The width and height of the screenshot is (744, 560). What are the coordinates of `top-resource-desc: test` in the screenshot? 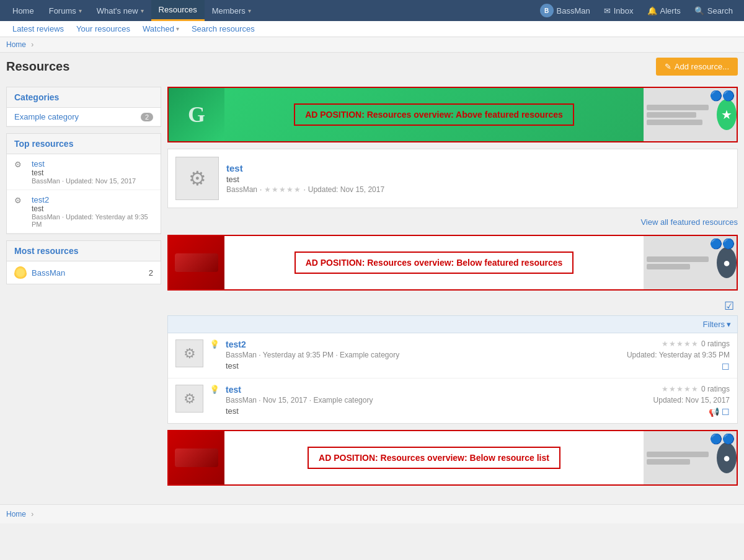 It's located at (92, 209).